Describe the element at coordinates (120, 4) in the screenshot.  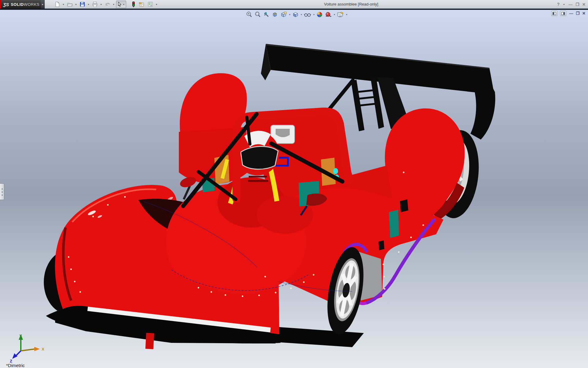
I see `select-cursor-icon` at that location.